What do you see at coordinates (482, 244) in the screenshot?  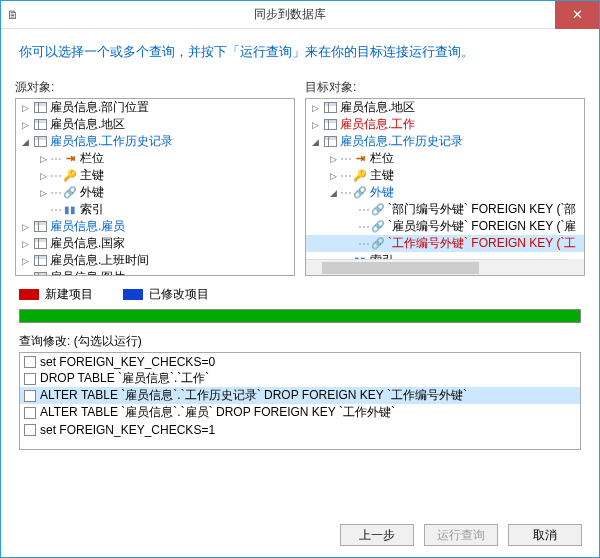 I see `tree-item-label: `工作编号外键` FOREIGN KEY (`工` at bounding box center [482, 244].